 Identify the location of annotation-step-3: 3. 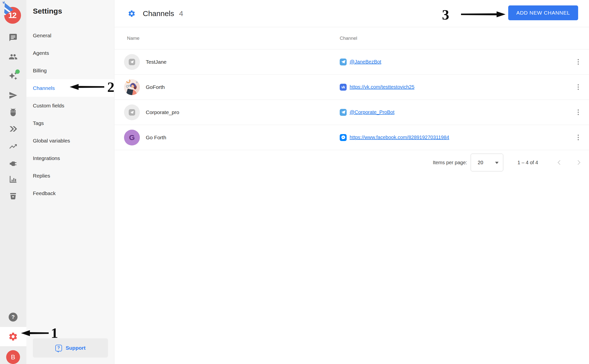
(446, 15).